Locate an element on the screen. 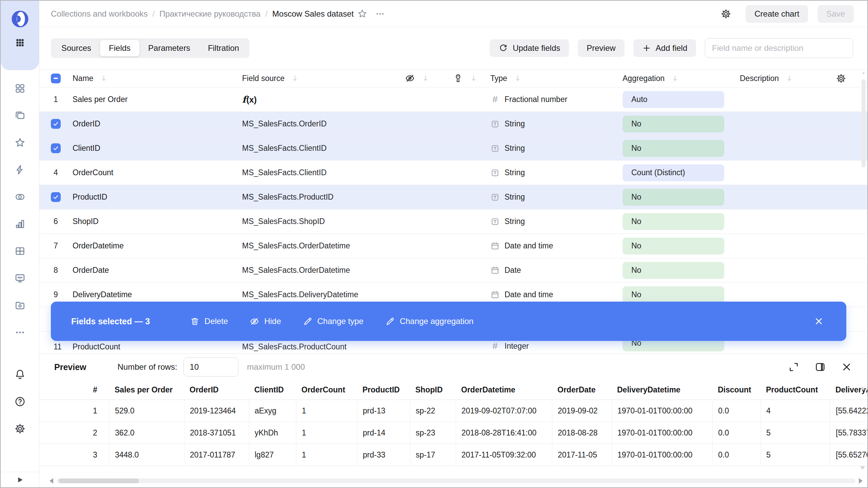 The height and width of the screenshot is (488, 868). expand-sidebar-icon is located at coordinates (20, 480).